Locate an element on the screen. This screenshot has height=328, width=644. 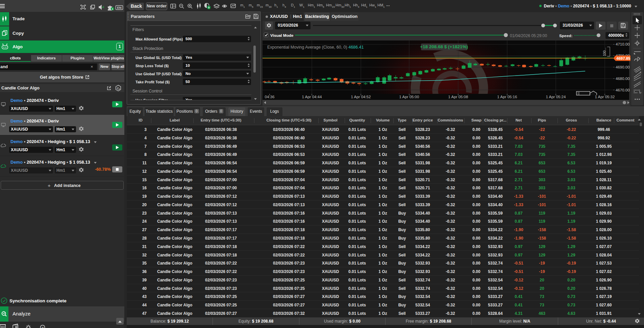
svg-text: F is located at coordinates (641, 93).